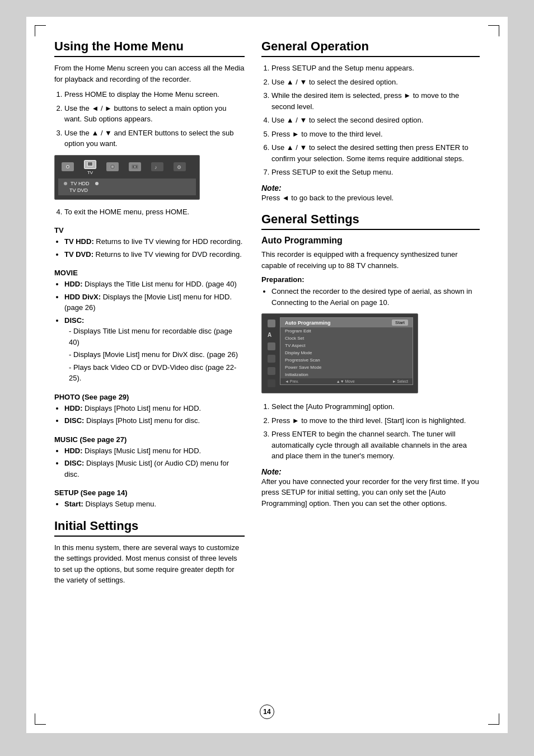  What do you see at coordinates (154, 408) in the screenshot?
I see `photo-hdd-item: HDD: Displays [Photo List] menu for HDD.` at bounding box center [154, 408].